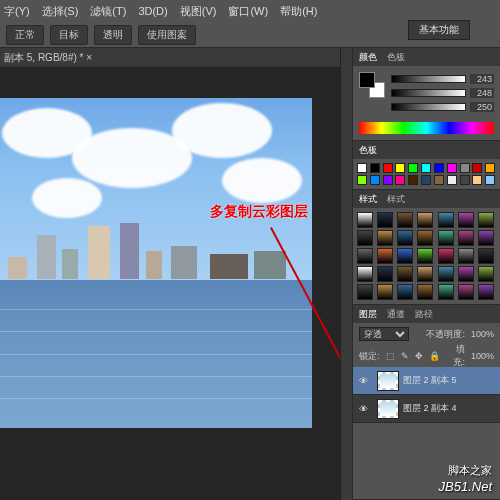  Describe the element at coordinates (113, 35) in the screenshot. I see `option-chip: 透明` at that location.